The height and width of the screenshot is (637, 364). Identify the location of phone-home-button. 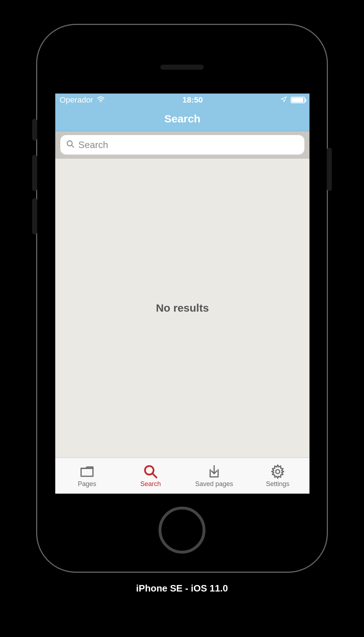
(182, 530).